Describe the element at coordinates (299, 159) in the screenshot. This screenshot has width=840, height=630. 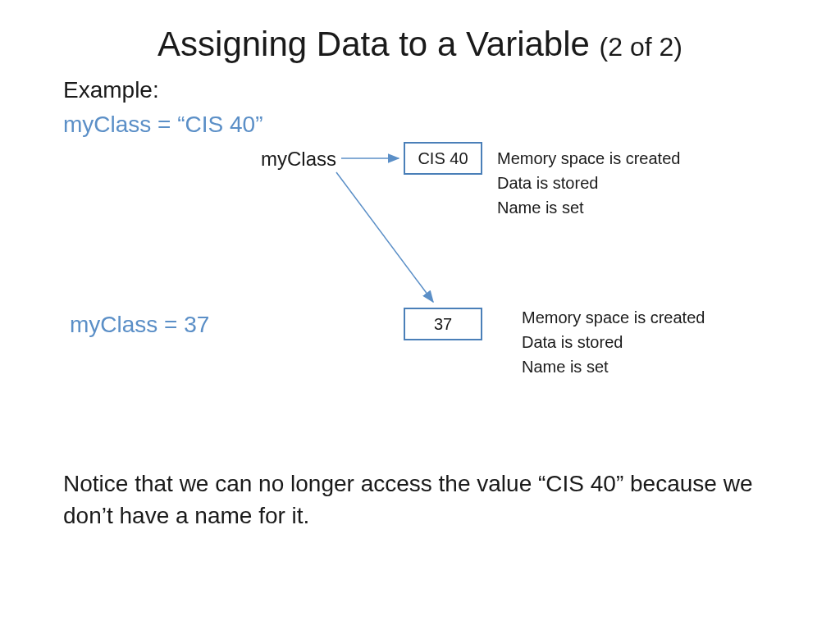
I see `variable-name-label: myClass` at that location.